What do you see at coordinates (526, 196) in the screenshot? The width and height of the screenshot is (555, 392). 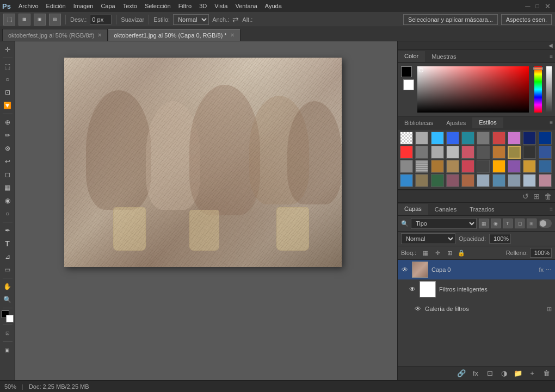 I see `styles-loop-icon: ↺` at bounding box center [526, 196].